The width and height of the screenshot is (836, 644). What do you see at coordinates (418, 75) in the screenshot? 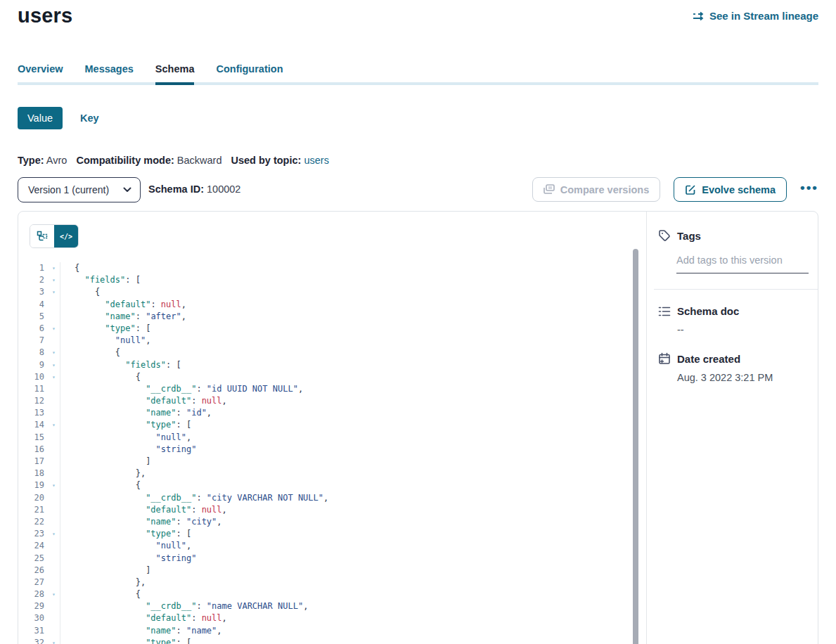
I see `tab-bar: OverviewMessagesSchemaConfiguration` at bounding box center [418, 75].